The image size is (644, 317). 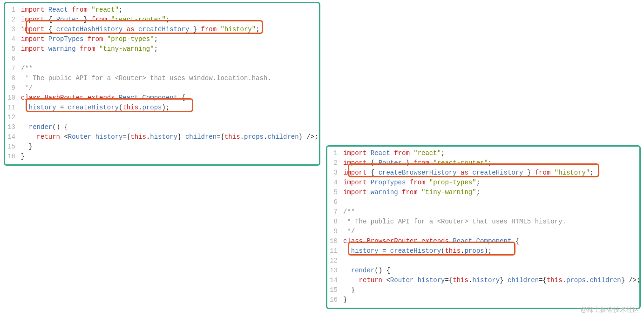 What do you see at coordinates (162, 98) in the screenshot?
I see `code-line: 10class HashRouter extends React.Compone…` at bounding box center [162, 98].